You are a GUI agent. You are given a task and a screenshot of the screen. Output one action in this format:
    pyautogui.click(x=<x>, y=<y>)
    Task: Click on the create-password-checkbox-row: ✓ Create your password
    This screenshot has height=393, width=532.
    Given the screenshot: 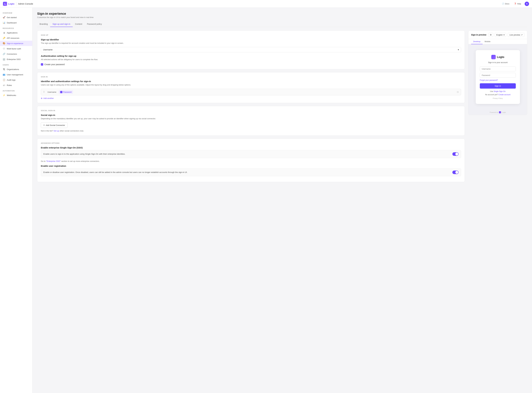 What is the action you would take?
    pyautogui.click(x=251, y=64)
    